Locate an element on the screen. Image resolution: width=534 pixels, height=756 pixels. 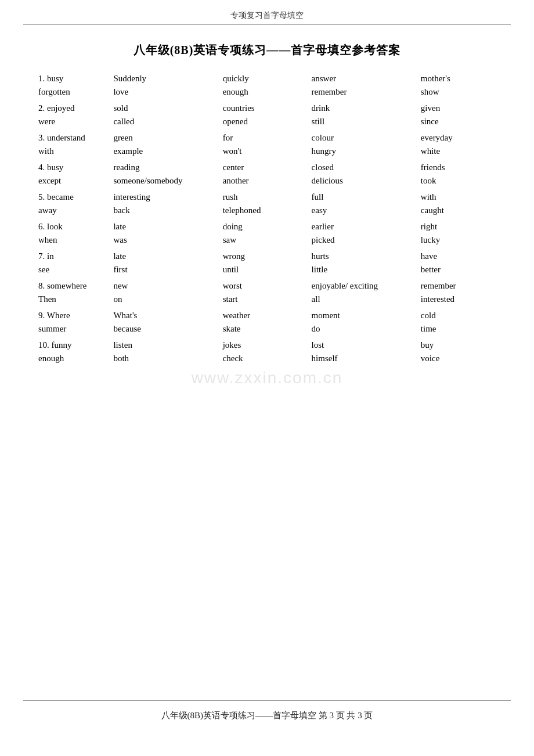
table-cell: doing is located at coordinates (264, 226).